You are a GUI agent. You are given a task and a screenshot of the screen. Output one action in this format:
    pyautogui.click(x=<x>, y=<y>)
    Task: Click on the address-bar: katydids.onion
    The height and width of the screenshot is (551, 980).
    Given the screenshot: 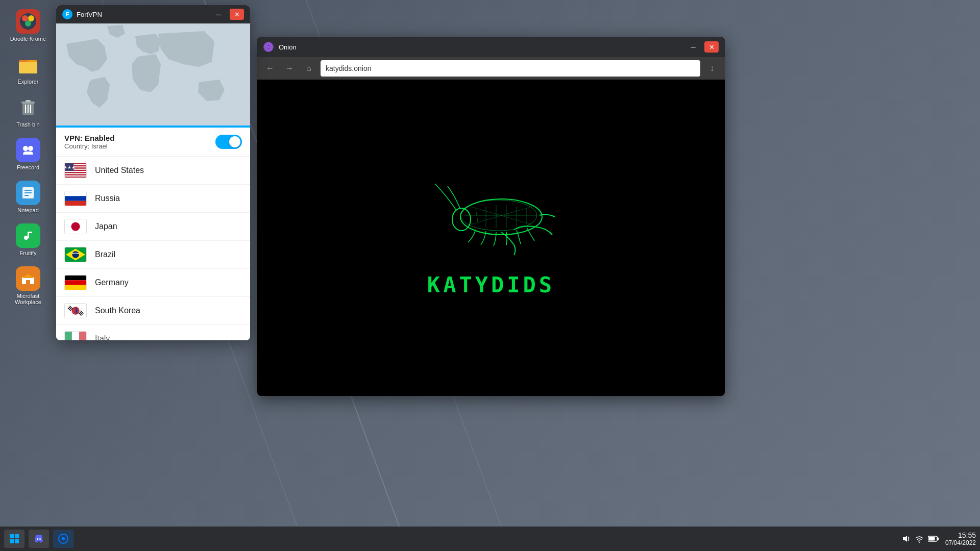 What is the action you would take?
    pyautogui.click(x=510, y=68)
    